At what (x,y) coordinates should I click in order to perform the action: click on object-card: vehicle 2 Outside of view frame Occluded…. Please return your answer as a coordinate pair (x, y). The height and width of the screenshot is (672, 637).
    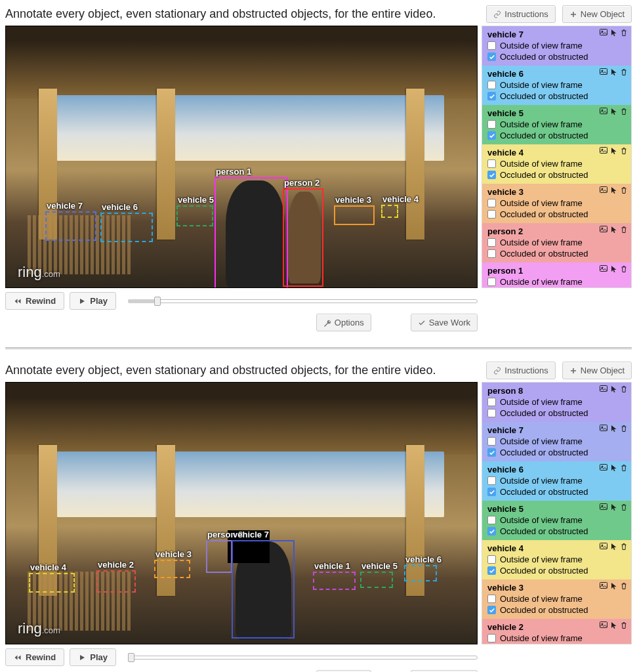
    Looking at the image, I should click on (556, 631).